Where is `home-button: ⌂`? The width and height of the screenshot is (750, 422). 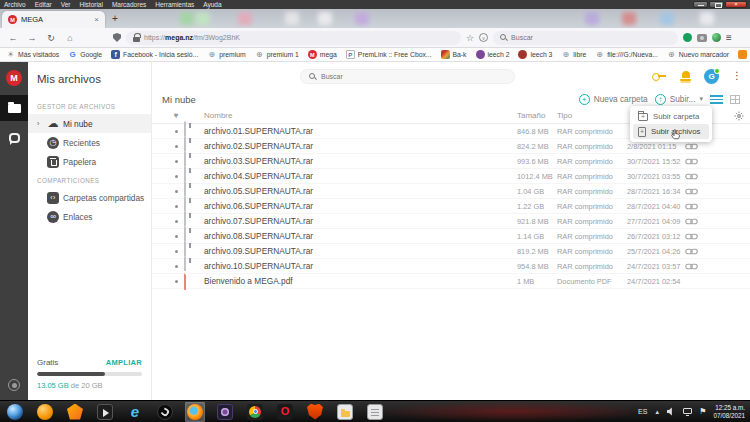 home-button: ⌂ is located at coordinates (70, 38).